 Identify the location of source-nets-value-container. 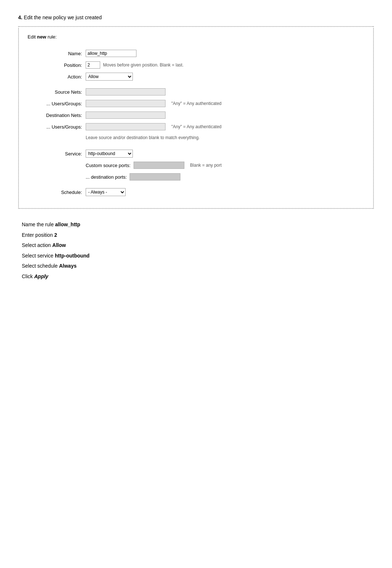
(225, 92).